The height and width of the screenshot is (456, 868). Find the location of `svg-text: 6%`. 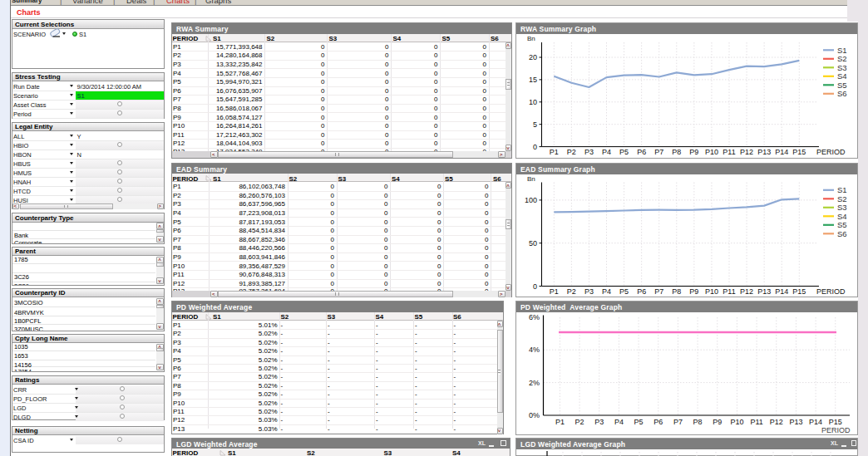

svg-text: 6% is located at coordinates (534, 317).